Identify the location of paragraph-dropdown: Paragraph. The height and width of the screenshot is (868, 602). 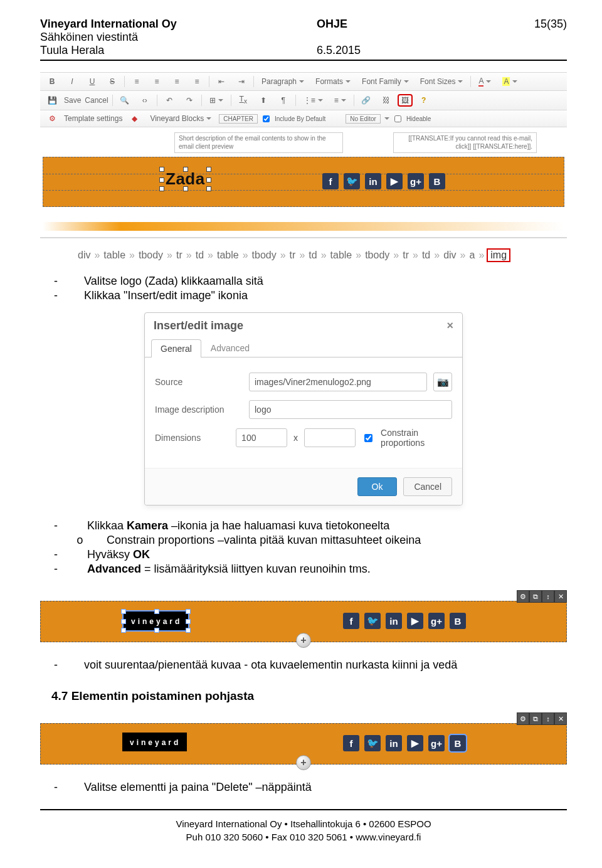
(283, 82).